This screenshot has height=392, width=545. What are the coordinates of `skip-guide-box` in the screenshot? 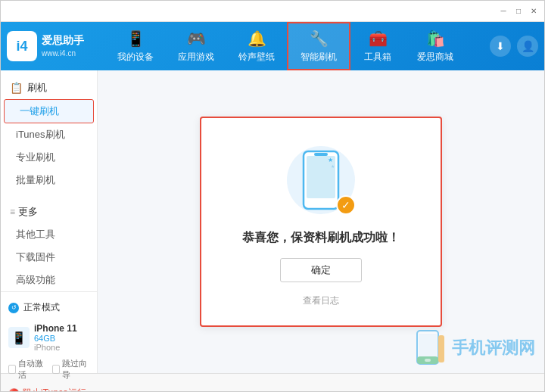 It's located at (56, 369).